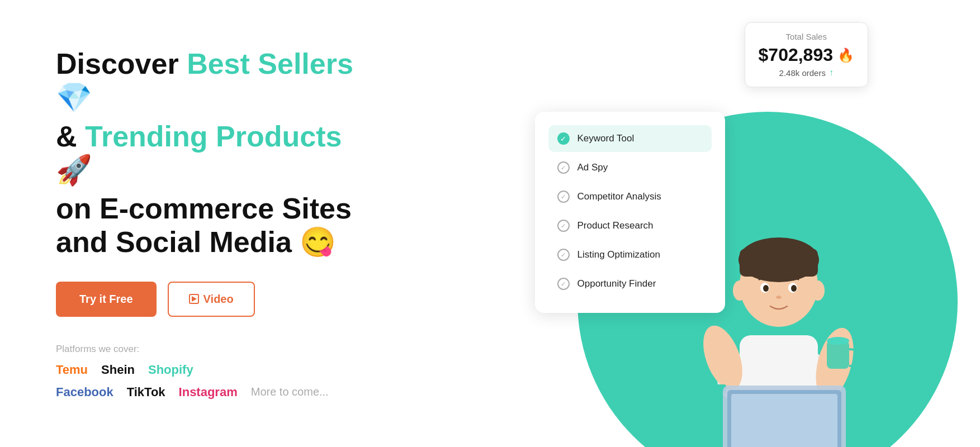 The image size is (980, 447). Describe the element at coordinates (564, 168) in the screenshot. I see `check-icon-ad-spy: ✓` at that location.